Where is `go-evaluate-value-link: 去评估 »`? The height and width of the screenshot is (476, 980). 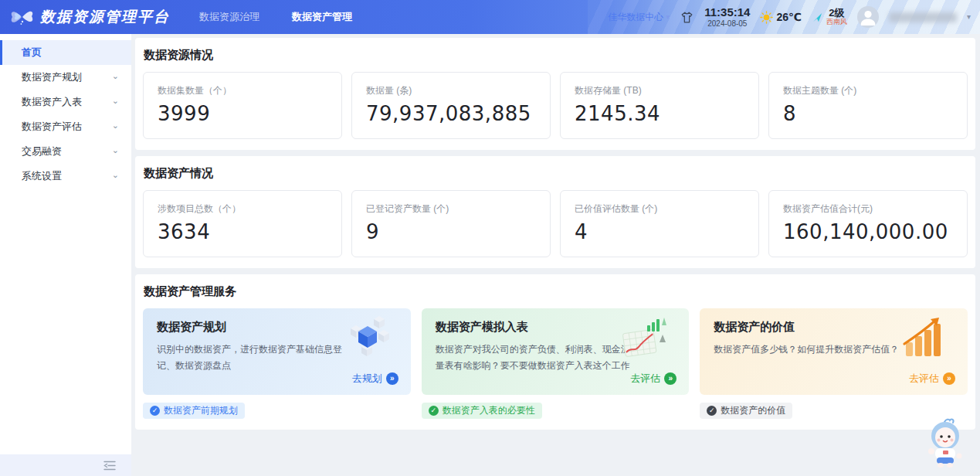 go-evaluate-value-link: 去评估 » is located at coordinates (932, 379).